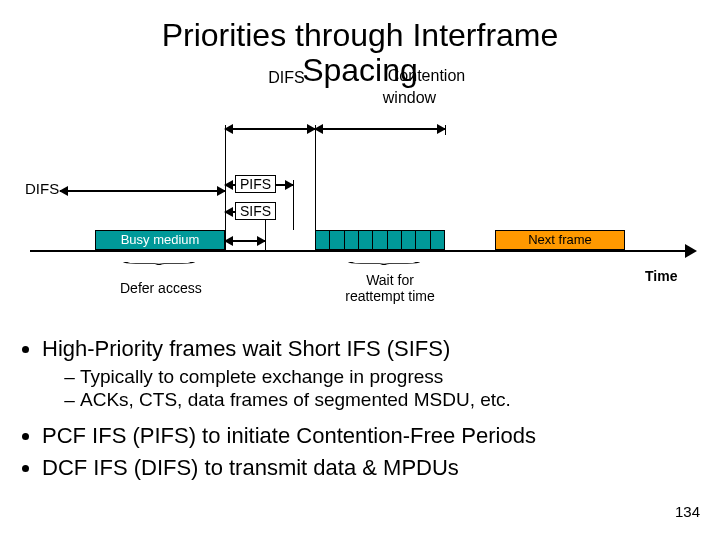 This screenshot has height=540, width=720. What do you see at coordinates (246, 348) in the screenshot?
I see `bullet-text: High-Priority frames wait Short IFS (SIF…` at bounding box center [246, 348].